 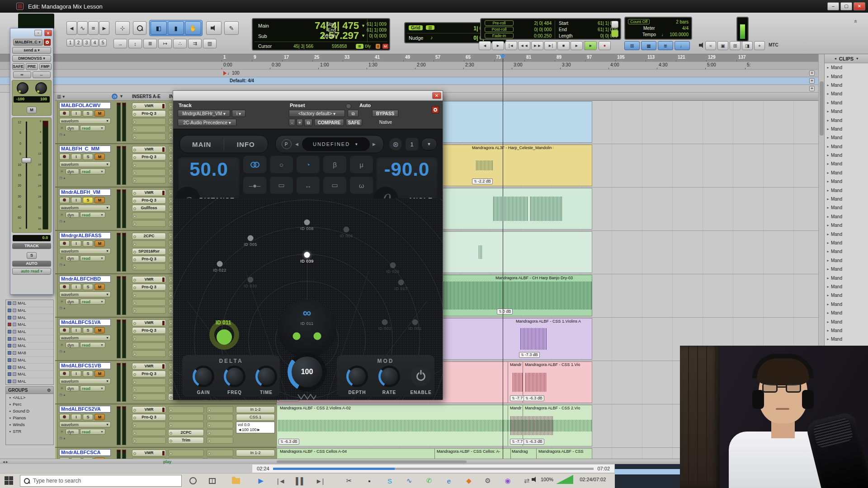 I want to click on mtc-label: MTC, so click(x=774, y=45).